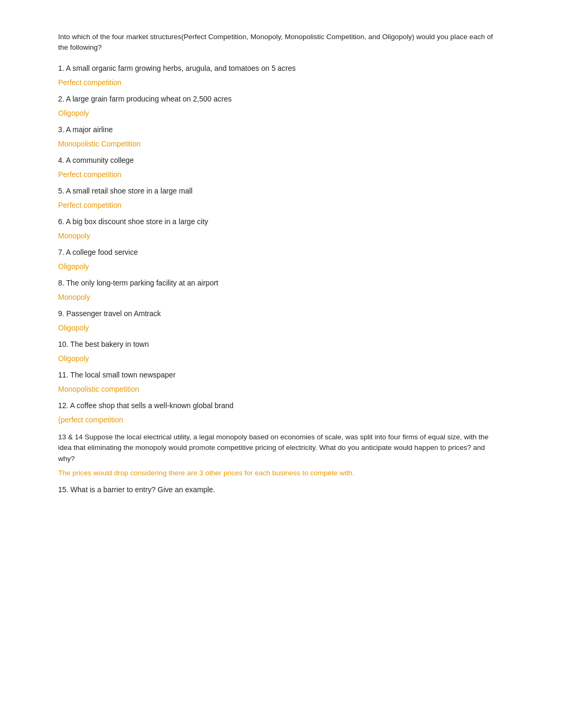 This screenshot has width=561, height=728. What do you see at coordinates (280, 382) in the screenshot?
I see `item-block-11: 11. The local small town newspaperMonopo…` at bounding box center [280, 382].